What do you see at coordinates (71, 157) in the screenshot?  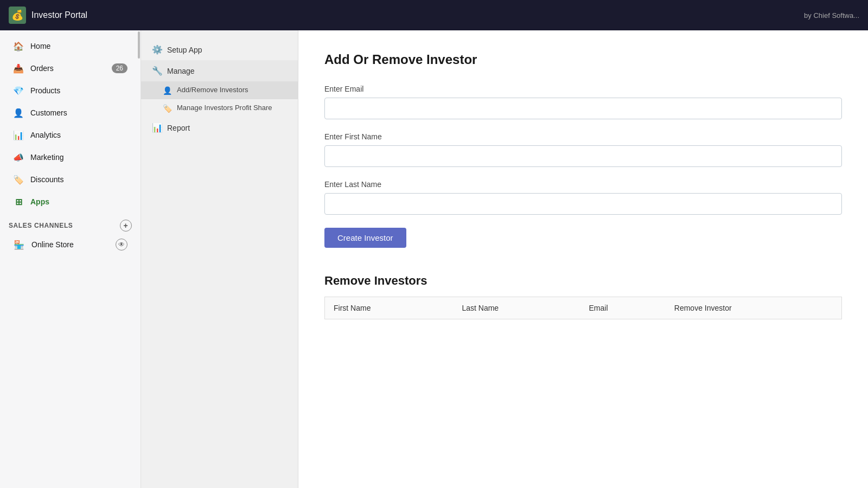 I see `sidebar-item-marketing: 📣 Marketing` at bounding box center [71, 157].